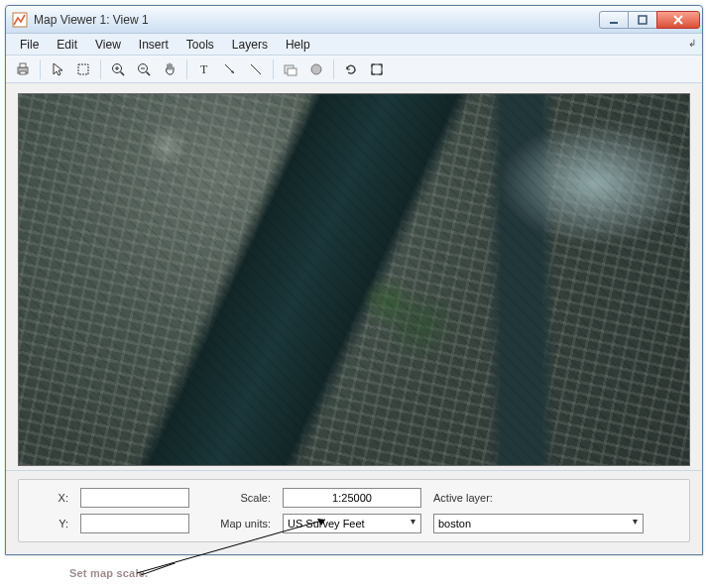 The height and width of the screenshot is (588, 706). Describe the element at coordinates (538, 524) in the screenshot. I see `active-layer-select` at that location.